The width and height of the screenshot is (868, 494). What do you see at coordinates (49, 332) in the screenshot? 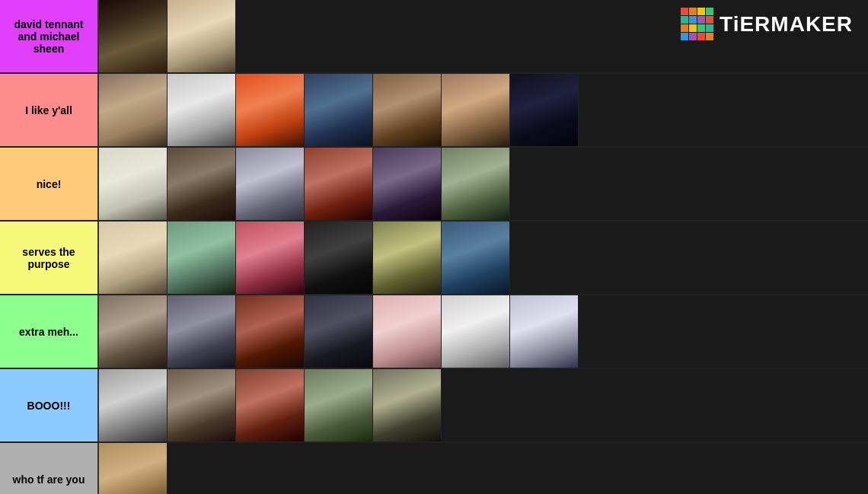
I see `tier-label-d: extra meh...` at bounding box center [49, 332].